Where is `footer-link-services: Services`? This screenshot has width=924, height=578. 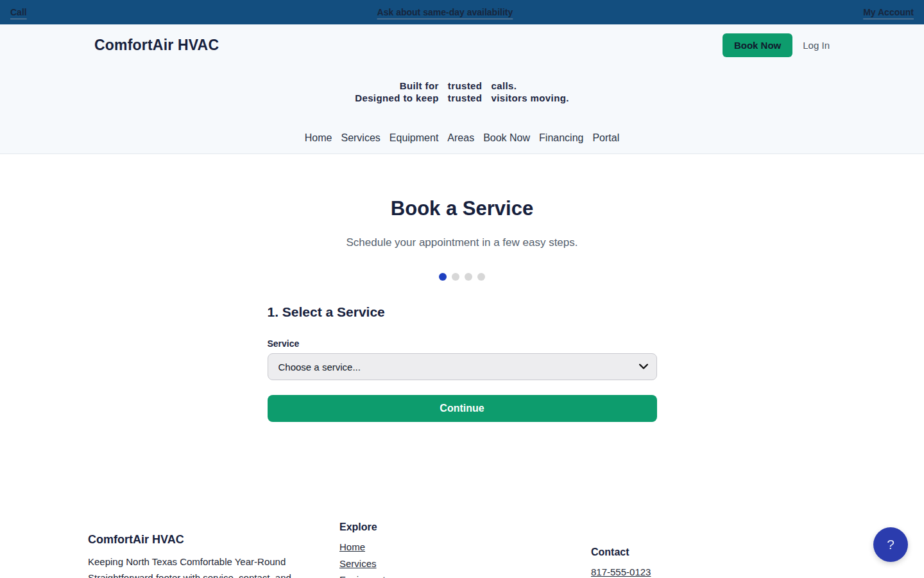 footer-link-services: Services is located at coordinates (465, 564).